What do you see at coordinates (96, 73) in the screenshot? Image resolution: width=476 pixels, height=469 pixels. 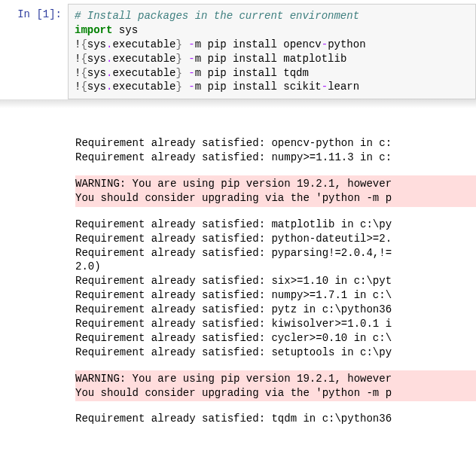 I see `sys-3: sys` at bounding box center [96, 73].